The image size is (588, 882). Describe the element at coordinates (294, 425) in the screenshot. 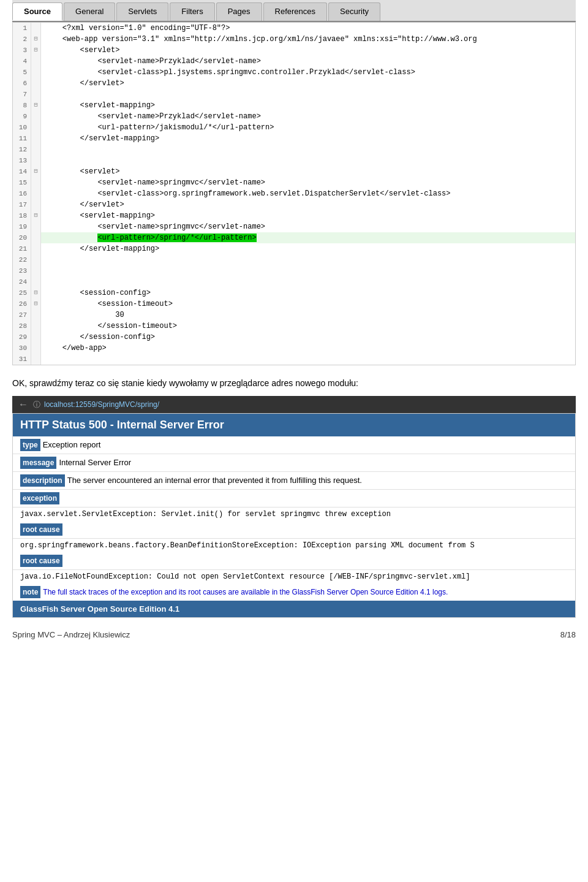

I see `http-status-heading: HTTP Status 500 - Internal Server Error` at that location.